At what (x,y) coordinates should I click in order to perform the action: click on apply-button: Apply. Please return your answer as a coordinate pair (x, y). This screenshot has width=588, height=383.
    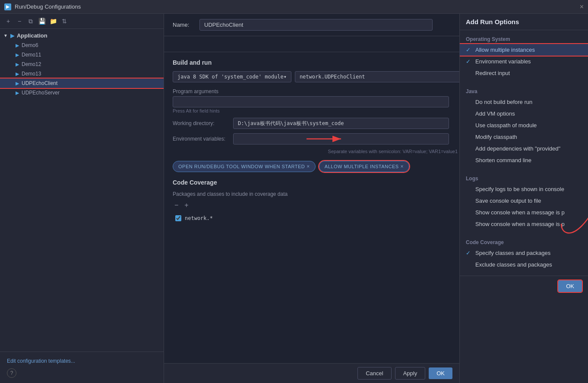
    Looking at the image, I should click on (410, 374).